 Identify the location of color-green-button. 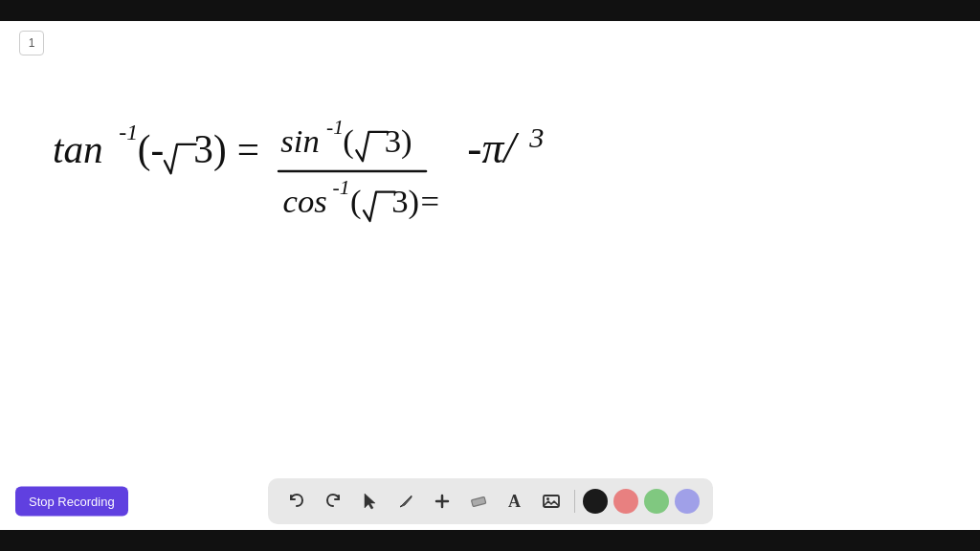
(657, 501).